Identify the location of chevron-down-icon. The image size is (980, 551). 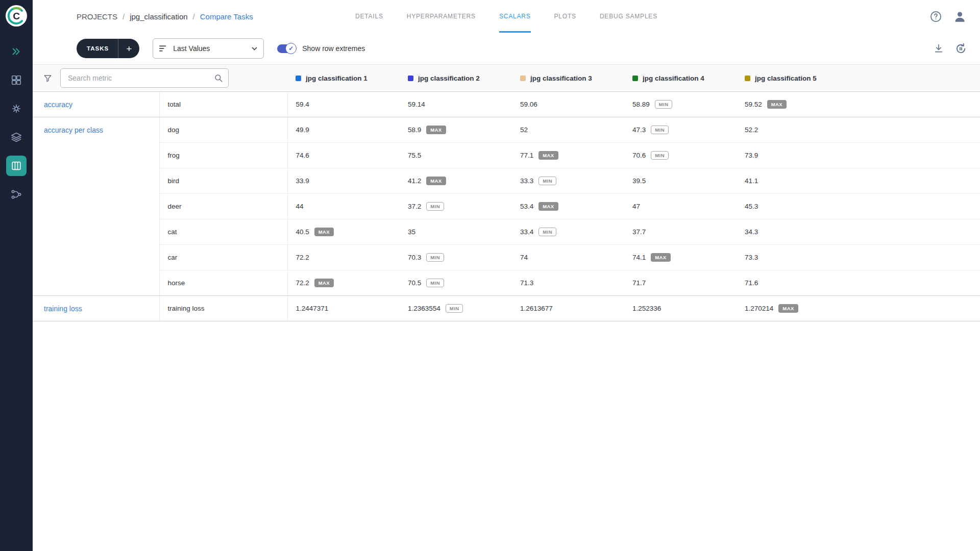
(254, 49).